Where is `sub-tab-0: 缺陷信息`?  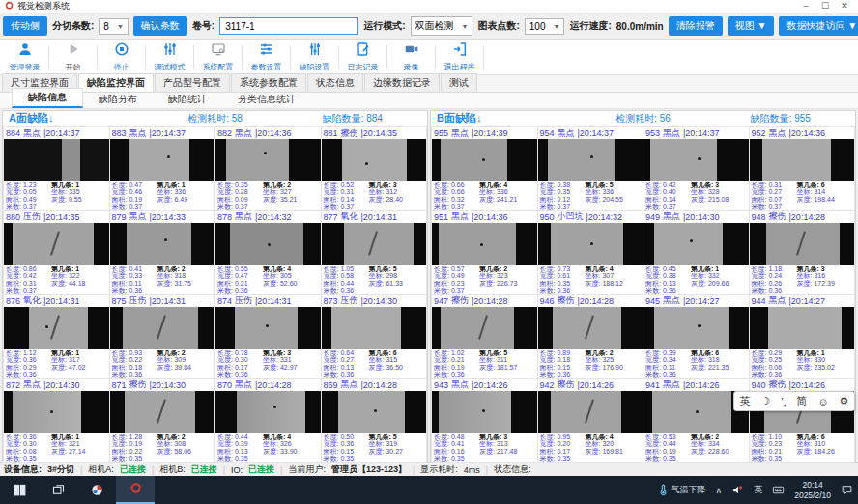
sub-tab-0: 缺陷信息 is located at coordinates (47, 98).